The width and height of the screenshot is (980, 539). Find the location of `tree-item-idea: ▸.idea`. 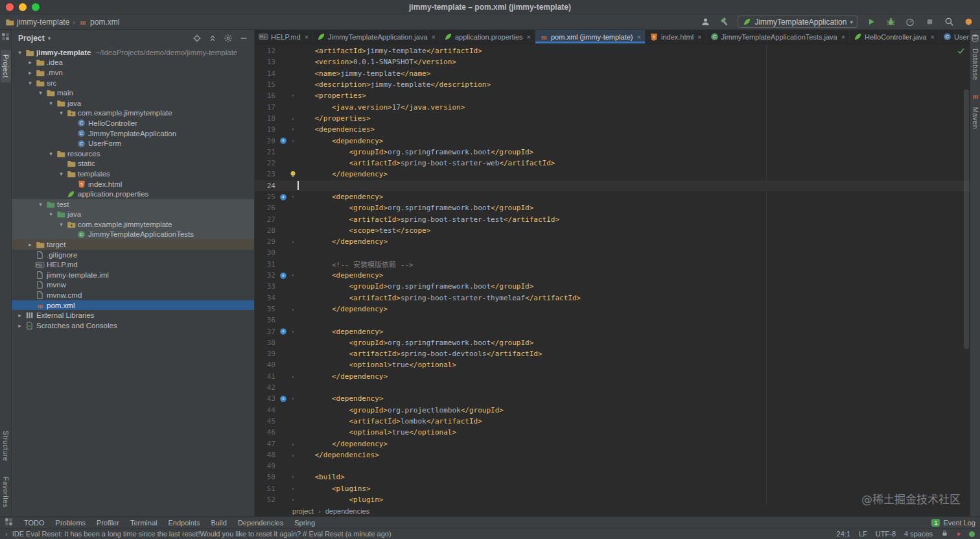

tree-item-idea: ▸.idea is located at coordinates (133, 63).